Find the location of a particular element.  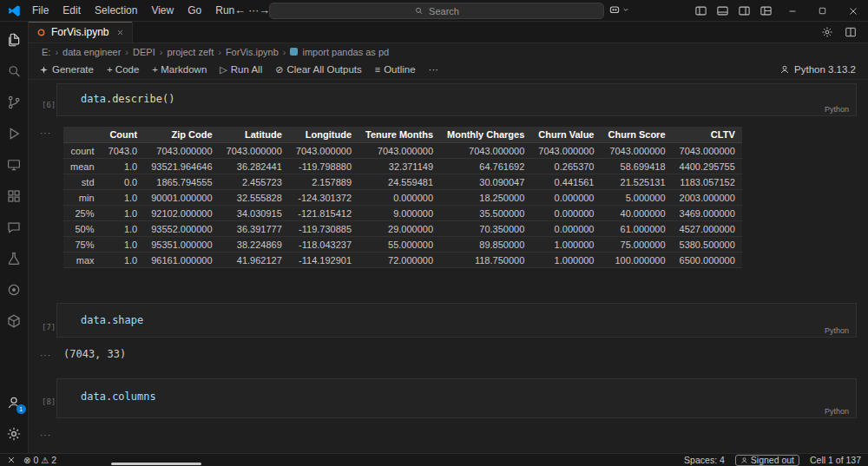

breadcrumb-cell-symbol: import pandas as pd is located at coordinates (345, 52).